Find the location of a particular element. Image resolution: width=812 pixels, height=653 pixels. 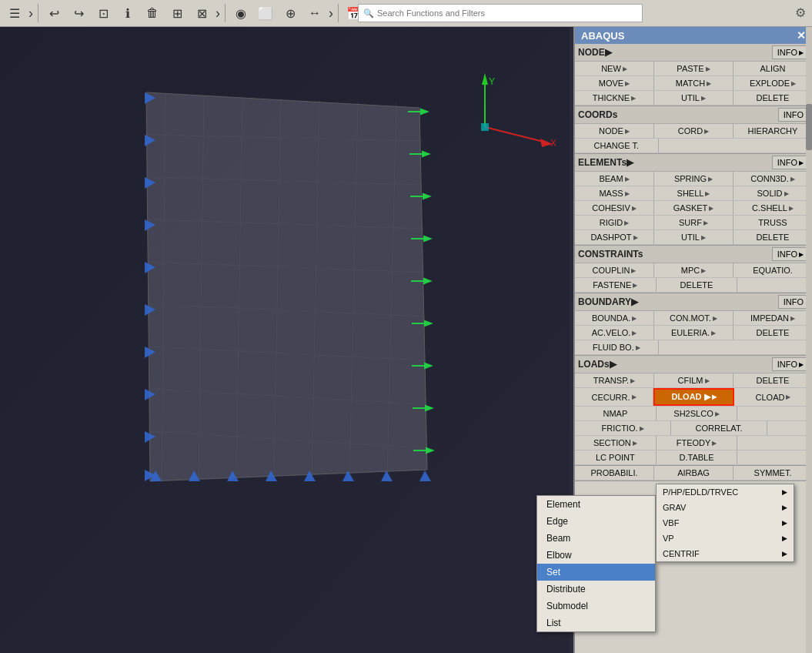

node-coord-button: NODE is located at coordinates (614, 131).